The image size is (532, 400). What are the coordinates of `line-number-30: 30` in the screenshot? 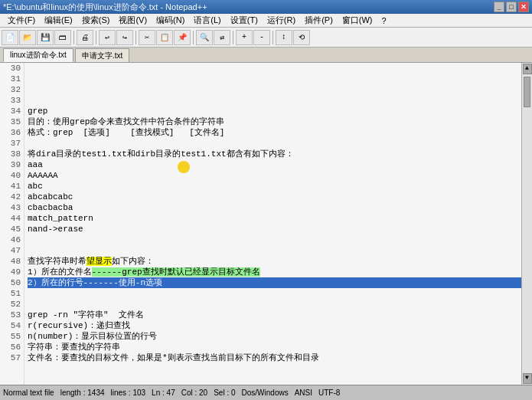 It's located at (11, 68).